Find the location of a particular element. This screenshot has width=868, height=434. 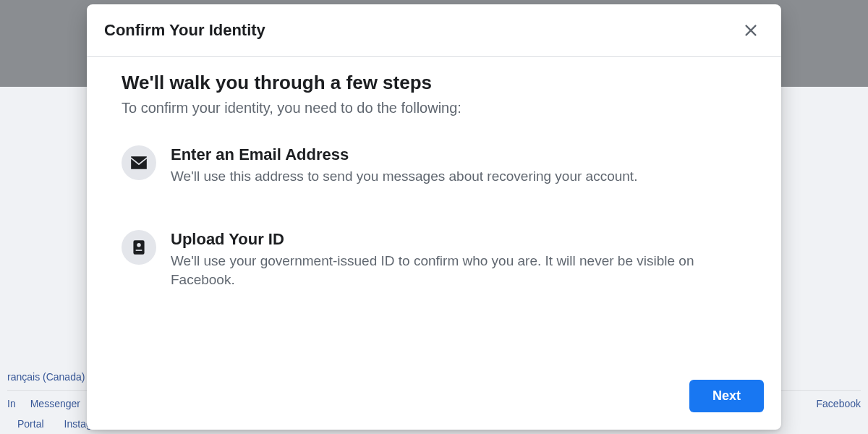

modal-title: Confirm Your Identity is located at coordinates (185, 30).